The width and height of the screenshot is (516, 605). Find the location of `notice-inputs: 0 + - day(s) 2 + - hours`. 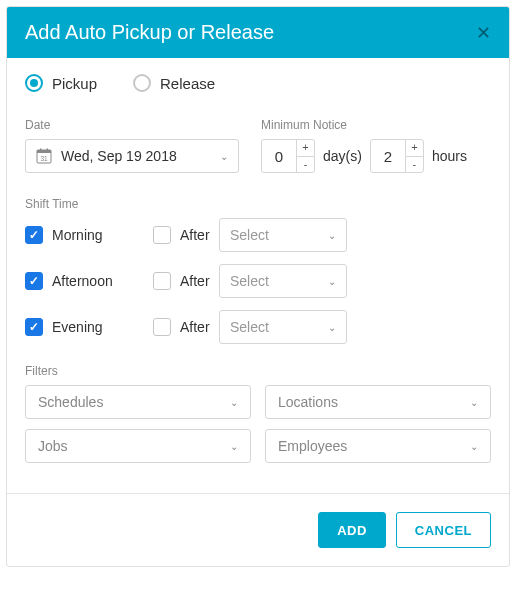

notice-inputs: 0 + - day(s) 2 + - hours is located at coordinates (376, 156).